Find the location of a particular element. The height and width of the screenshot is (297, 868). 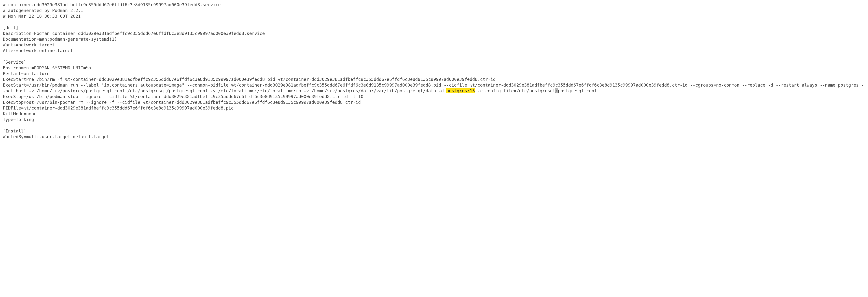

section-install-heading: [Install] is located at coordinates (15, 131).